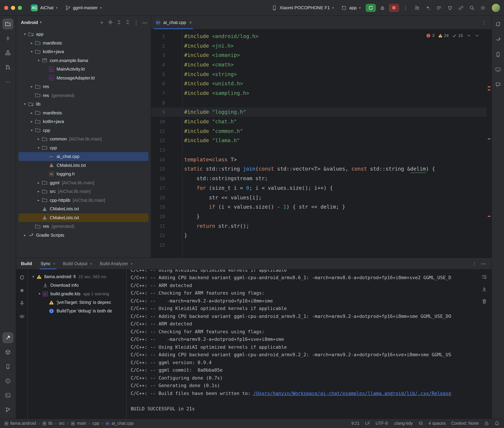 The height and width of the screenshot is (428, 504). Describe the element at coordinates (469, 36) in the screenshot. I see `previous-problem-icon` at that location.